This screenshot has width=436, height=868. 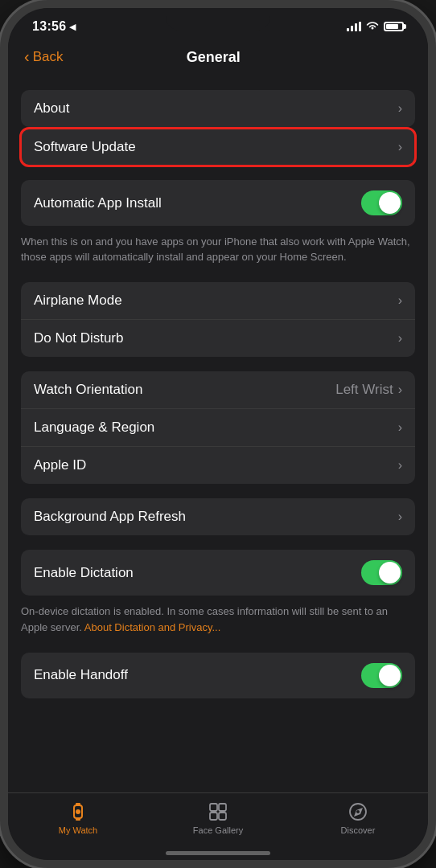 I want to click on discover-icon, so click(x=358, y=812).